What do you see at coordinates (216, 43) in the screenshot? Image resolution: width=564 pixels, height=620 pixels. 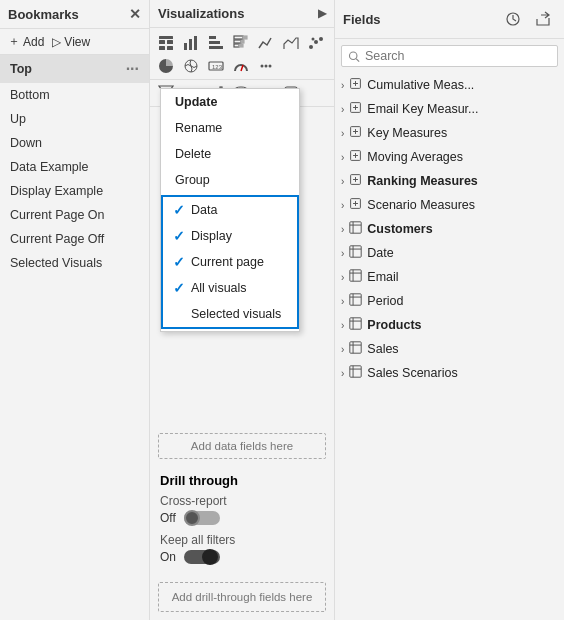 I see `viz-icon-column` at bounding box center [216, 43].